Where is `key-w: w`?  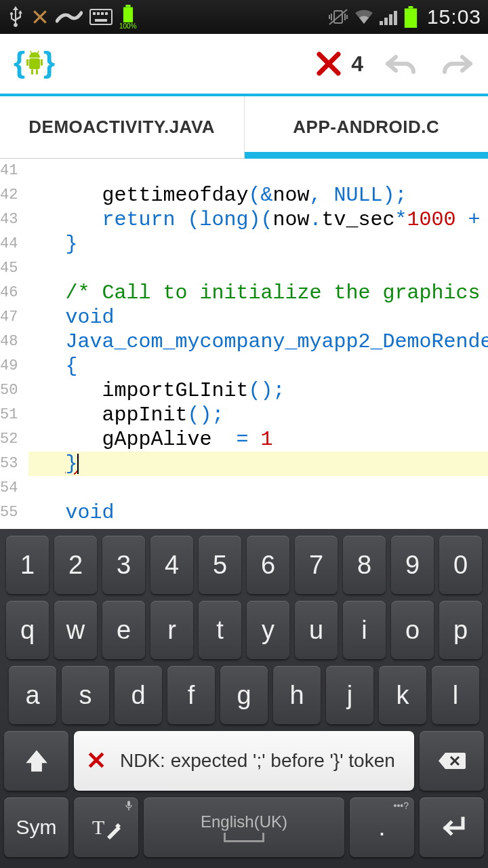
key-w: w is located at coordinates (76, 630).